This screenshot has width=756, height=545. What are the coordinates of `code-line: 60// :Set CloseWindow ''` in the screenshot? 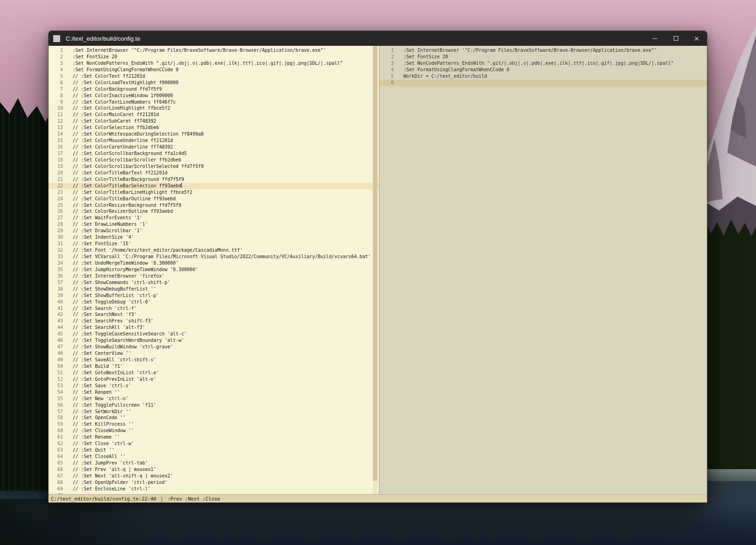 It's located at (214, 431).